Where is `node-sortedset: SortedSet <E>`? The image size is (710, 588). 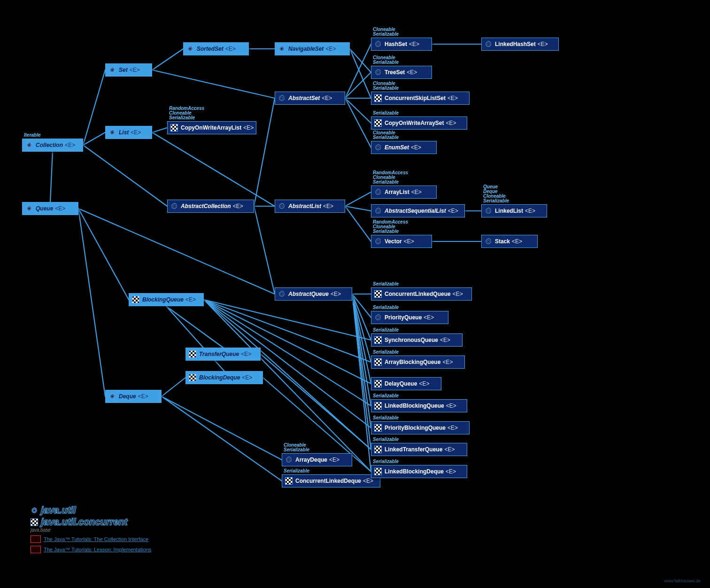
node-sortedset: SortedSet <E> is located at coordinates (216, 49).